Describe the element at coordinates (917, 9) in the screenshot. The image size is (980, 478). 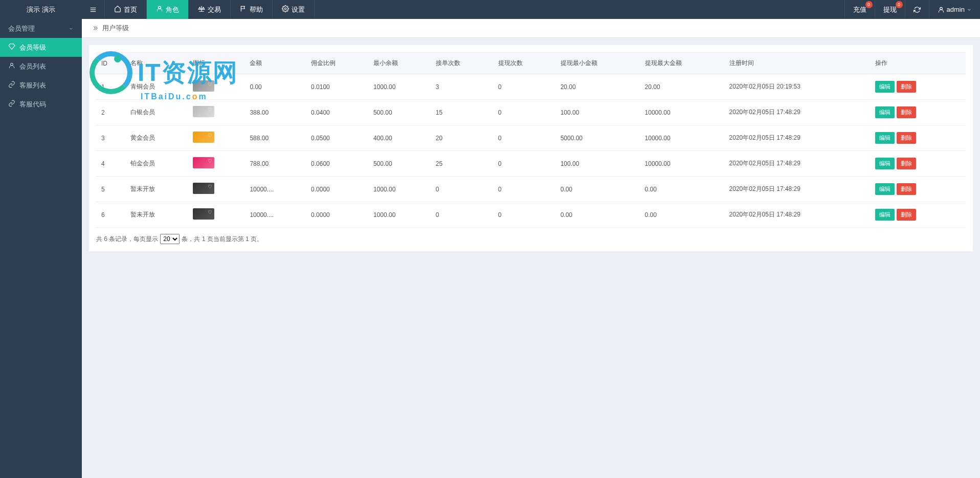
I see `refresh-button` at that location.